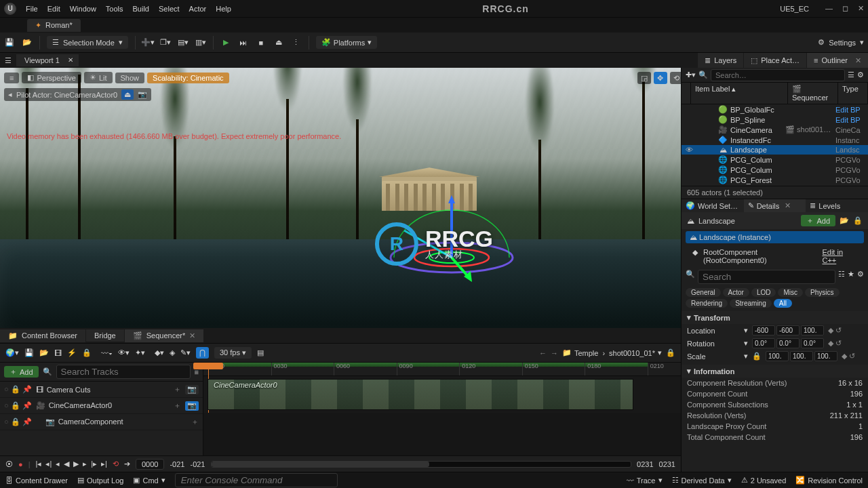 Image resolution: width=868 pixels, height=488 pixels. Describe the element at coordinates (852, 357) in the screenshot. I see `scale-revert: ↺` at that location.